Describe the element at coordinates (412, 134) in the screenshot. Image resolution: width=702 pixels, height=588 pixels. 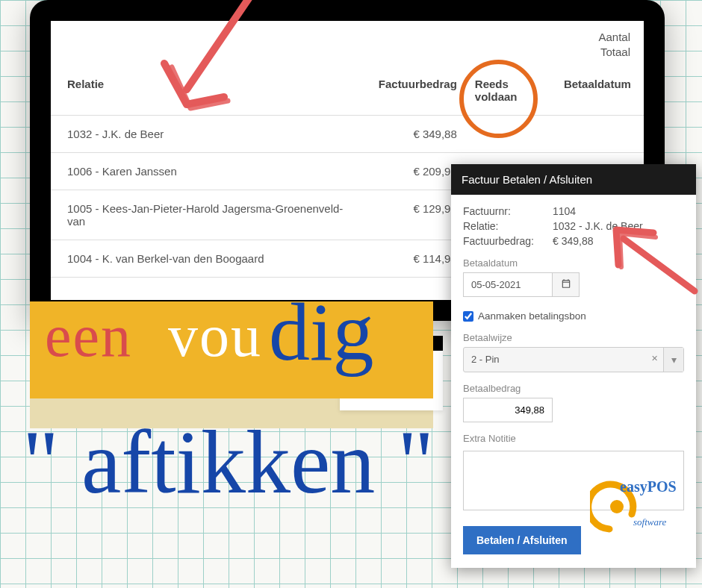
I see `cell-bedrag: € 349,88` at that location.